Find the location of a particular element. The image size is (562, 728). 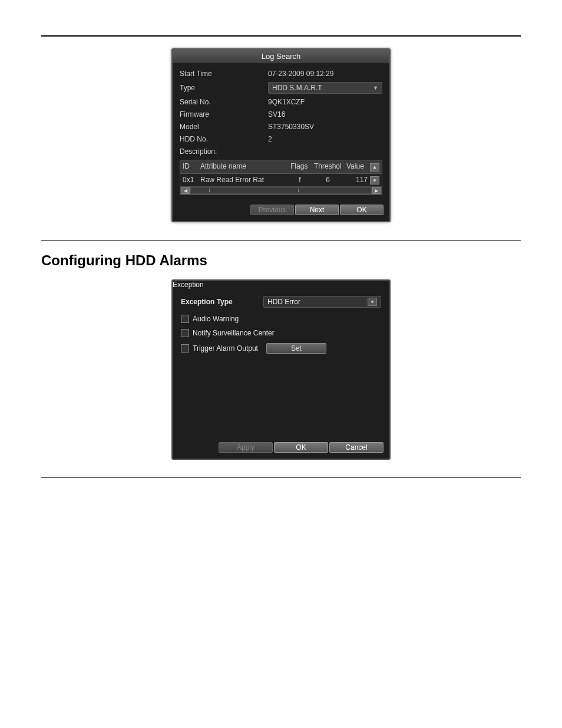

audio-warning-label: Audio Warning is located at coordinates (216, 319).